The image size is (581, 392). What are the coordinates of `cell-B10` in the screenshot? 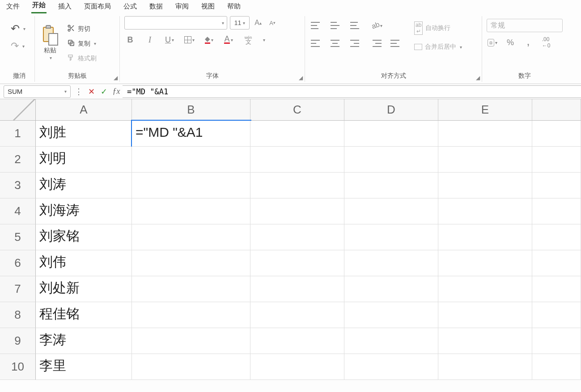 It's located at (191, 367).